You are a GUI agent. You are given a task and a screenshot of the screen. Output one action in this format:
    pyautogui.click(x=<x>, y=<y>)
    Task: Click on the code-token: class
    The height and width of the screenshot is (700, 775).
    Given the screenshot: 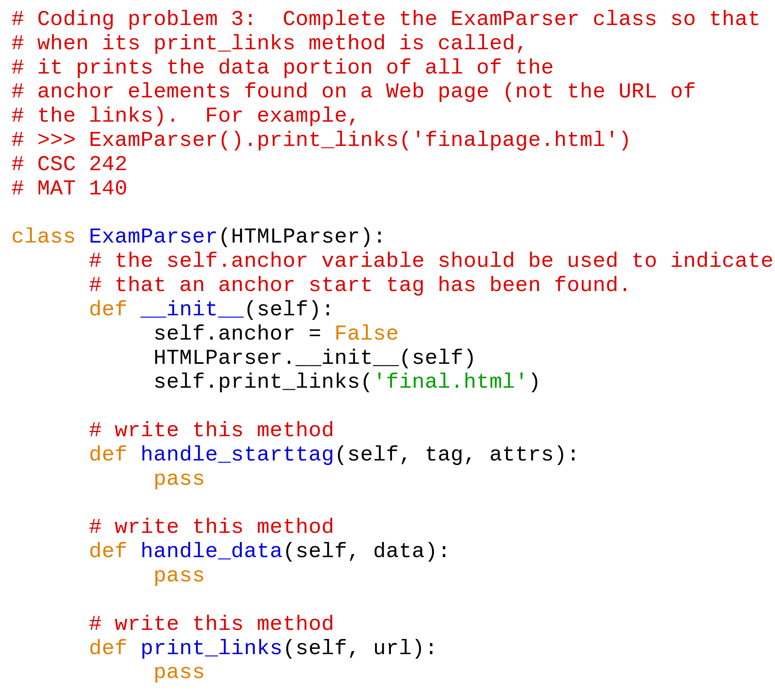 What is the action you would take?
    pyautogui.click(x=44, y=237)
    